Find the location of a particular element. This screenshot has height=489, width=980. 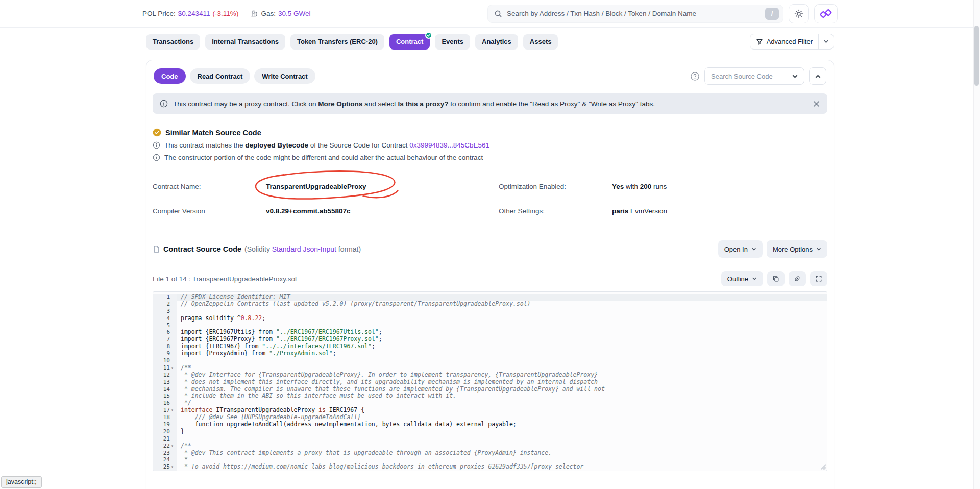

advanced-filter-button: Advanced Filter is located at coordinates (784, 42).